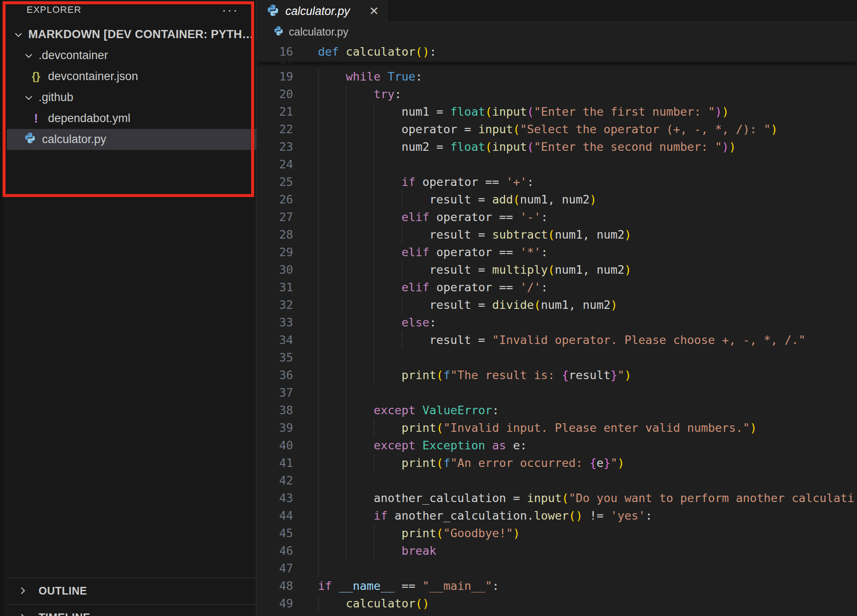 This screenshot has width=857, height=616. I want to click on code-line-41: 41 print(f"An error occurred: {e}"), so click(557, 463).